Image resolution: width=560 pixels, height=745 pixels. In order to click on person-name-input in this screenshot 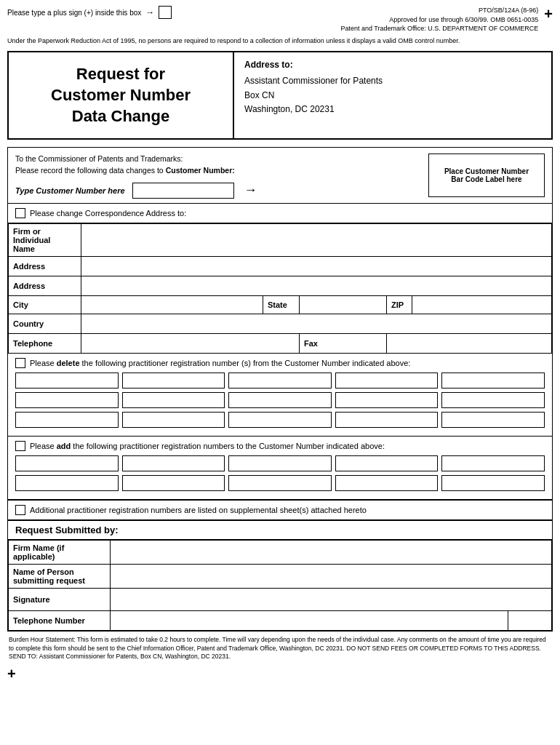, I will do `click(331, 576)`.